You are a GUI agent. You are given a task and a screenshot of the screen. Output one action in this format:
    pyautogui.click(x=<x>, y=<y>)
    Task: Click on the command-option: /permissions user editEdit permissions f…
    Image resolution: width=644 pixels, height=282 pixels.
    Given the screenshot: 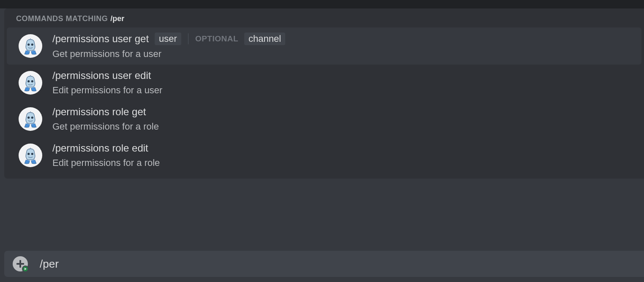 What is the action you would take?
    pyautogui.click(x=324, y=83)
    